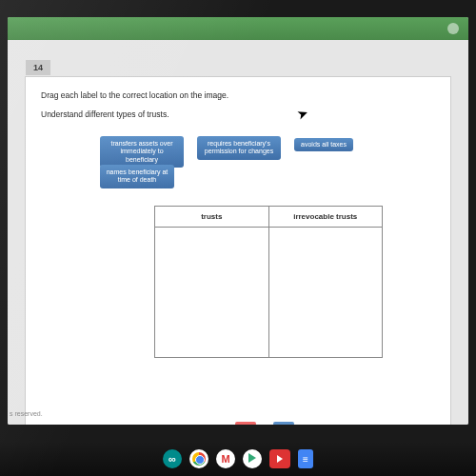  I want to click on nav-hint, so click(265, 423).